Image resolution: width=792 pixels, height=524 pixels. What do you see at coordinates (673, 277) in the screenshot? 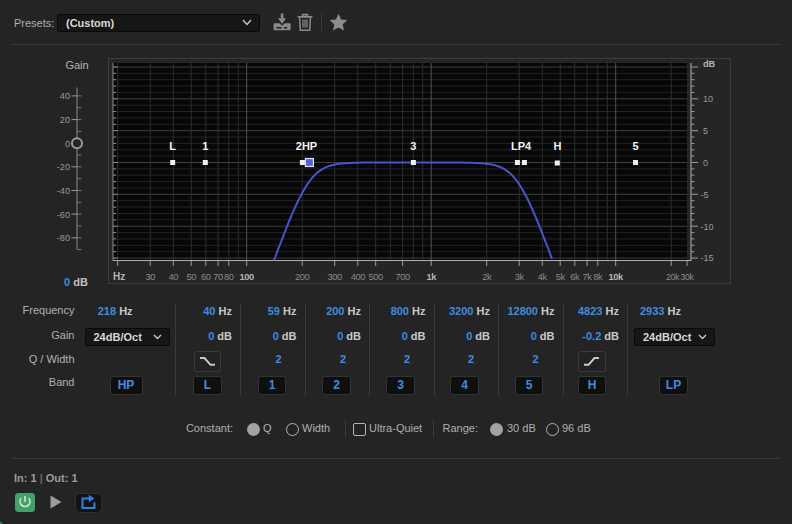
I see `svg-text: 20k` at bounding box center [673, 277].